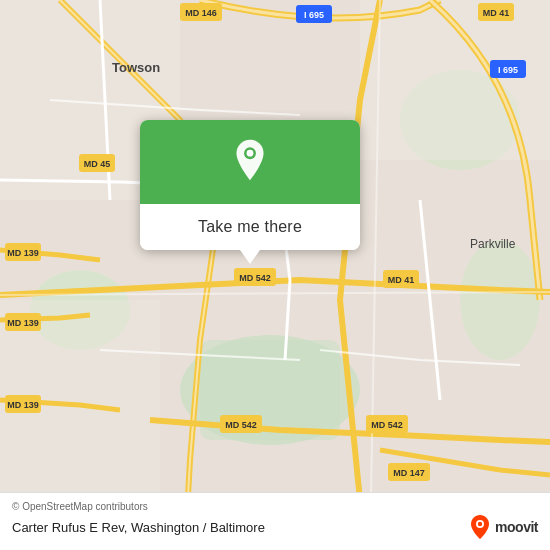  Describe the element at coordinates (504, 527) in the screenshot. I see `moovit-logo: moovit` at that location.